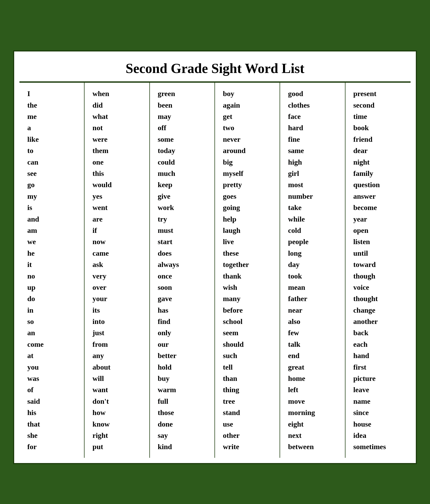 The width and height of the screenshot is (430, 504). I want to click on word-item: what, so click(118, 117).